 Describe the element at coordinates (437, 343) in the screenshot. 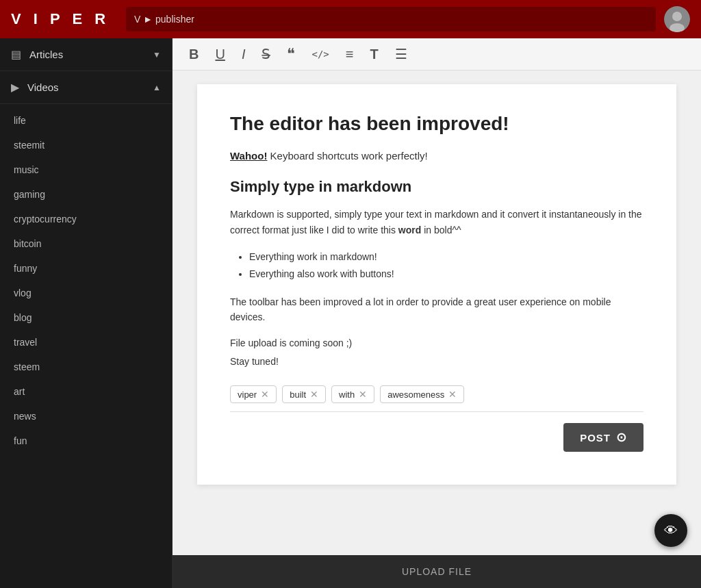

I see `editor-notice2: File upload is coming soon ;)` at that location.